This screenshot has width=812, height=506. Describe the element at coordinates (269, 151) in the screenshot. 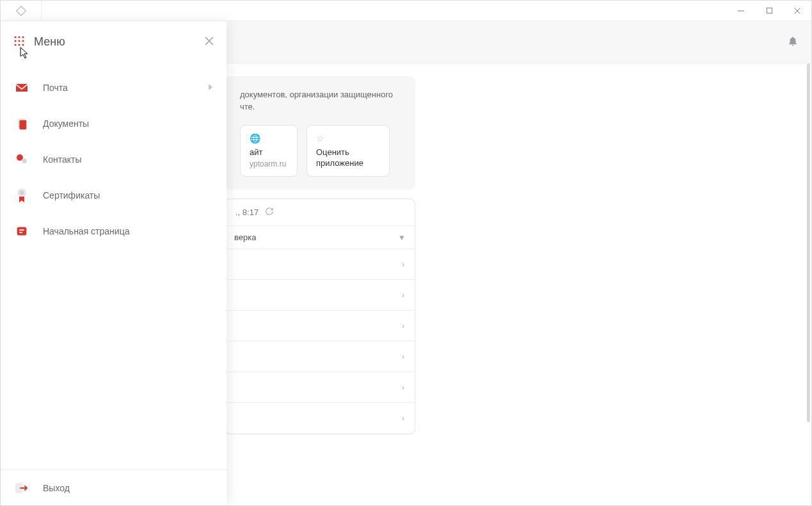

I see `tile-site: 🌐 айт yptoarm.ru` at that location.